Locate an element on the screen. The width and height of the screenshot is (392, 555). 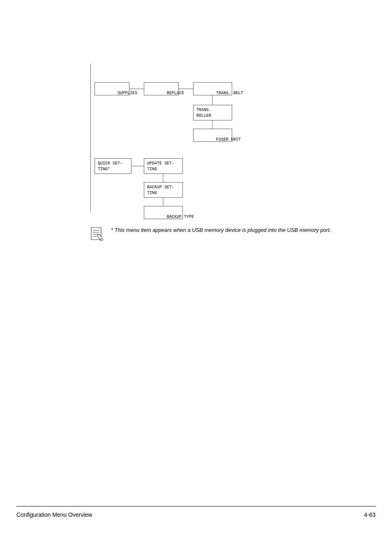
menu-diagram: SUPPLIES REPLACE TRANS. BELT TRANS. ROLL… is located at coordinates (197, 138).